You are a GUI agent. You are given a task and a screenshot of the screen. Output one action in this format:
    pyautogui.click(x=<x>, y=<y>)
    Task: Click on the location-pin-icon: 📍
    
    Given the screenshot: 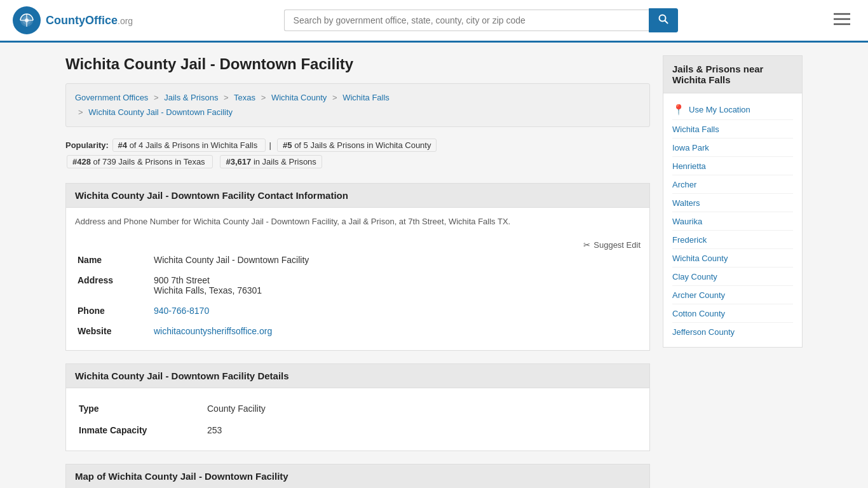 What is the action you would take?
    pyautogui.click(x=679, y=109)
    